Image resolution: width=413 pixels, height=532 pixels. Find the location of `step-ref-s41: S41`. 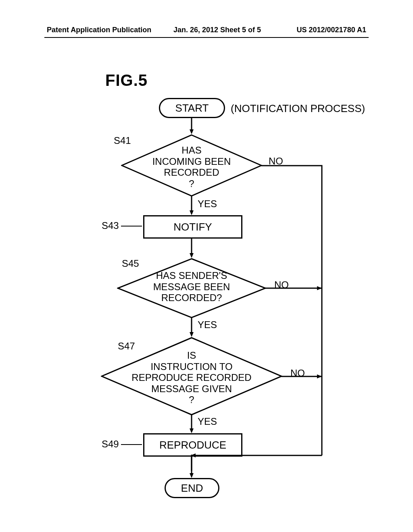

step-ref-s41: S41 is located at coordinates (123, 141).